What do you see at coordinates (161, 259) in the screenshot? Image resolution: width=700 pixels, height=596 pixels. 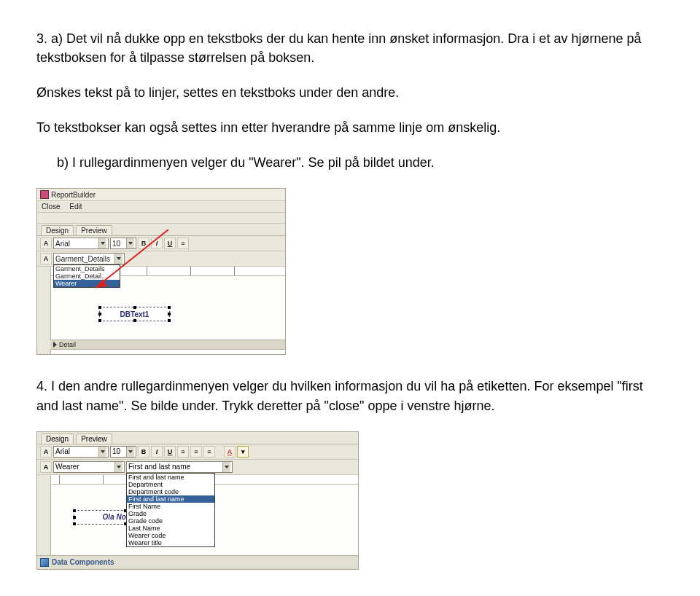 I see `datasource-toolbar: A Garment_Details Garment_Details Garmen…` at bounding box center [161, 259].